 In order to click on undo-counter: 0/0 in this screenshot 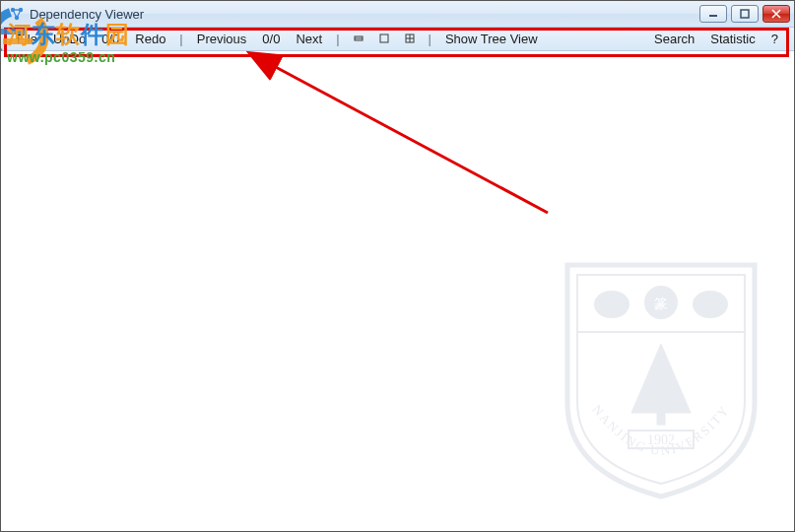, I will do `click(110, 39)`.